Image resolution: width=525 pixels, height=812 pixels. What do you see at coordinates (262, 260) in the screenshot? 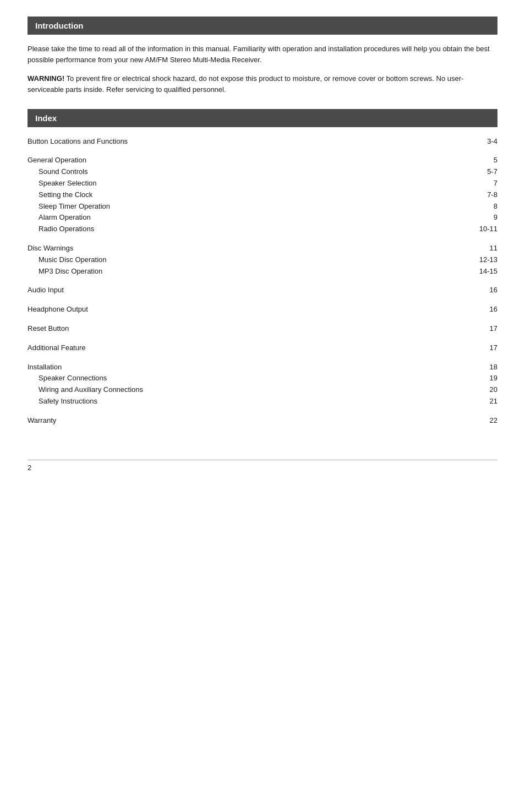
I see `index-group: Disc Warnings11Music Disc Operation12-13…` at bounding box center [262, 260].